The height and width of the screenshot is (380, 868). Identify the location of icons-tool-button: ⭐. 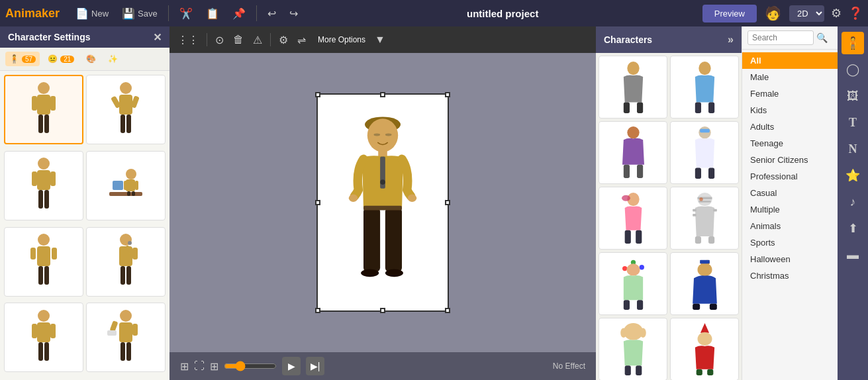
(853, 175).